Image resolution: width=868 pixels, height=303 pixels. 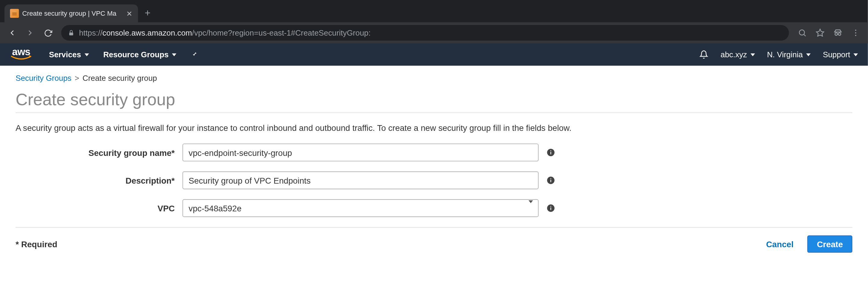 What do you see at coordinates (99, 208) in the screenshot?
I see `vpc-label: VPC` at bounding box center [99, 208].